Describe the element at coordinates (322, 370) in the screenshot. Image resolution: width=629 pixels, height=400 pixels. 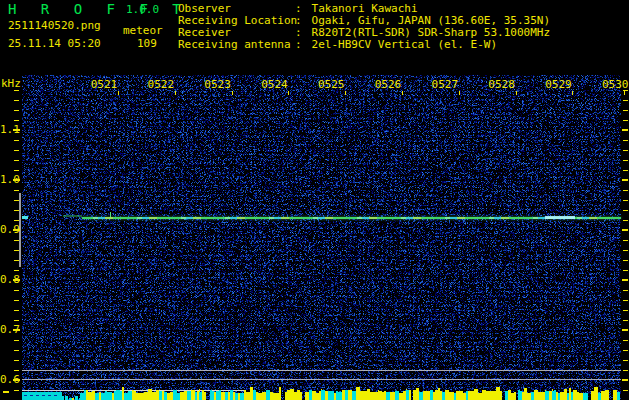
I see `level-reference-line-upper` at that location.